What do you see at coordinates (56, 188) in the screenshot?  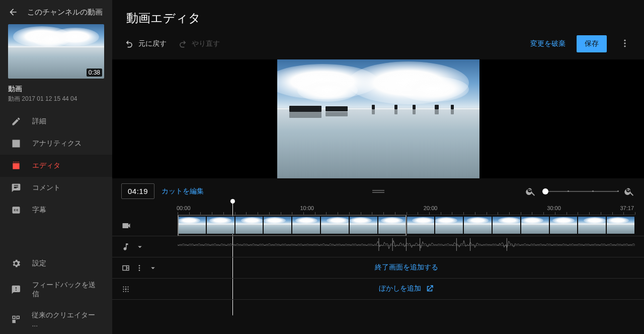 I see `nav-comments: コメント` at bounding box center [56, 188].